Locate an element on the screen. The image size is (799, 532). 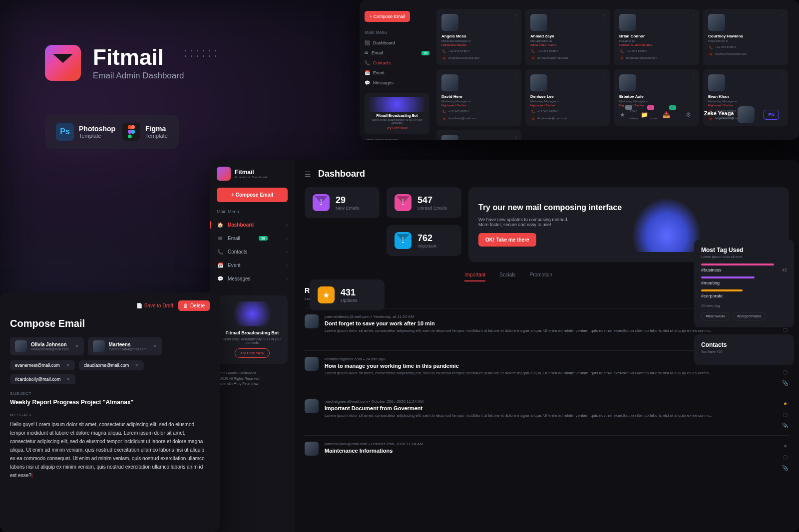
logo-icon is located at coordinates (224, 174).